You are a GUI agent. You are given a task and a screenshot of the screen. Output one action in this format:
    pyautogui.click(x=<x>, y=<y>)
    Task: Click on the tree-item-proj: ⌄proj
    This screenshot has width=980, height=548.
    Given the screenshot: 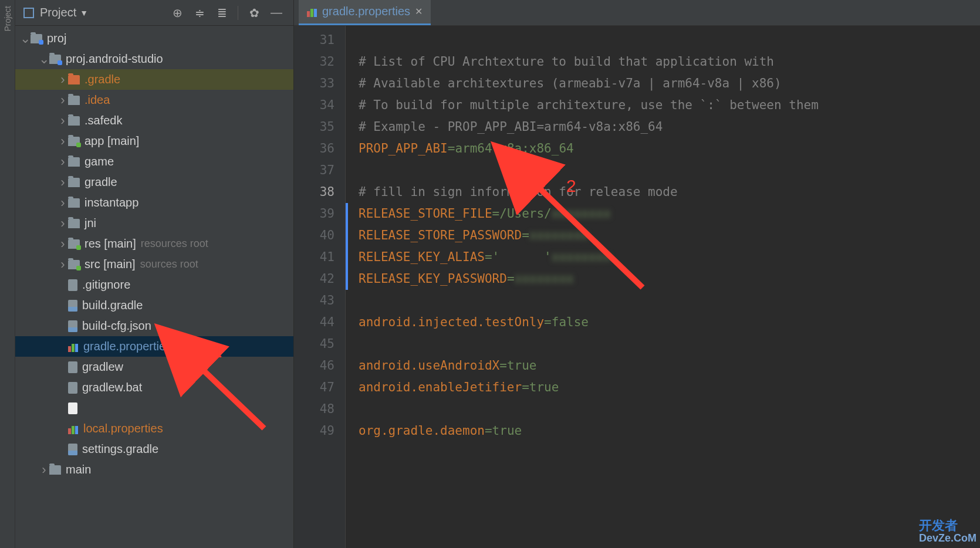 What is the action you would take?
    pyautogui.click(x=154, y=39)
    